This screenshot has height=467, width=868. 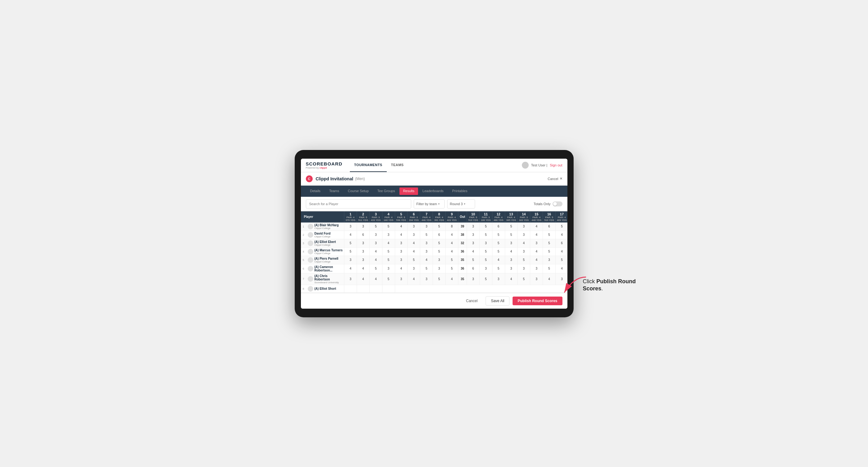 I want to click on nav-link-tournaments: TOURNAMENTS, so click(x=368, y=165).